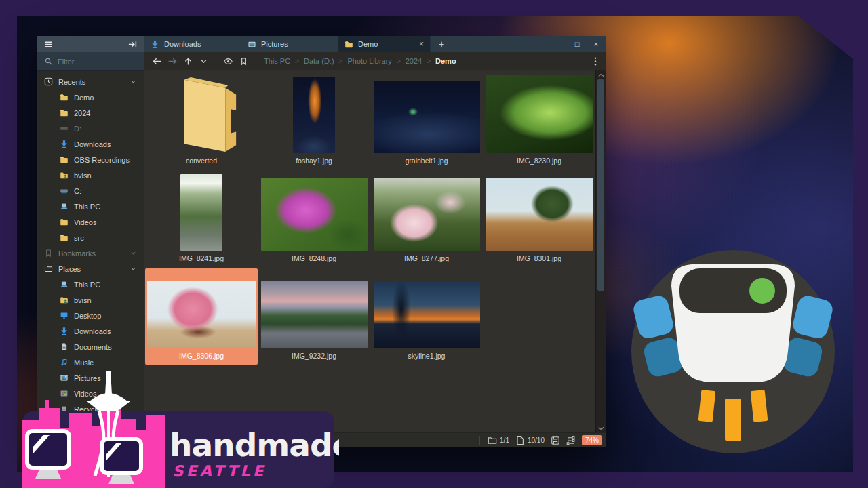 The image size is (868, 488). I want to click on tree-view-button, so click(571, 441).